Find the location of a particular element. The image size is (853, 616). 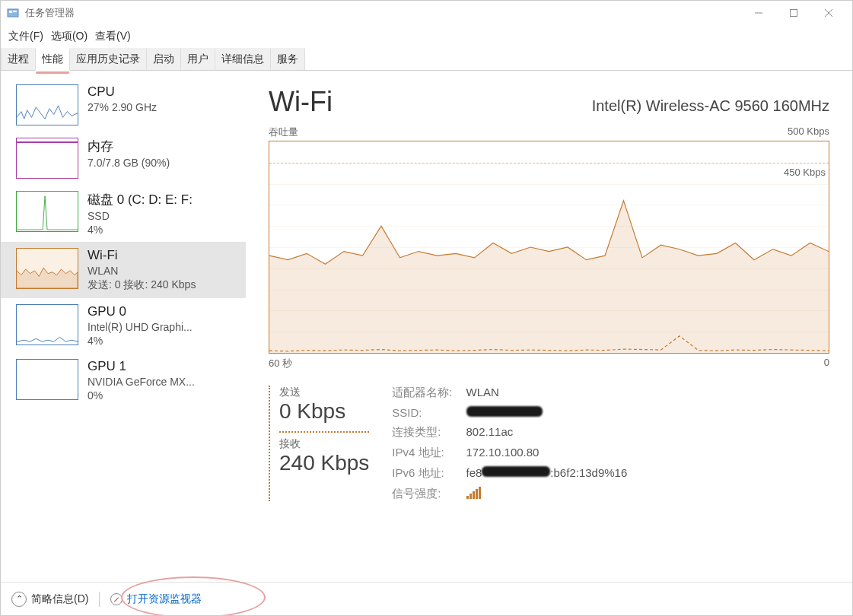

gpu0-thumbnail is located at coordinates (47, 325).